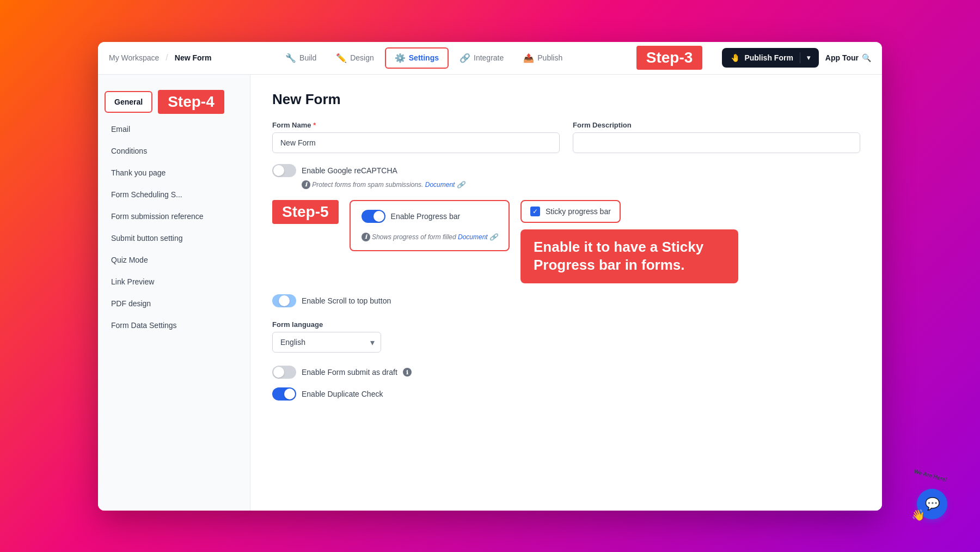 The height and width of the screenshot is (552, 980). I want to click on sticky-annotation-box: Enable it to have a Sticky Progress bar …, so click(629, 257).